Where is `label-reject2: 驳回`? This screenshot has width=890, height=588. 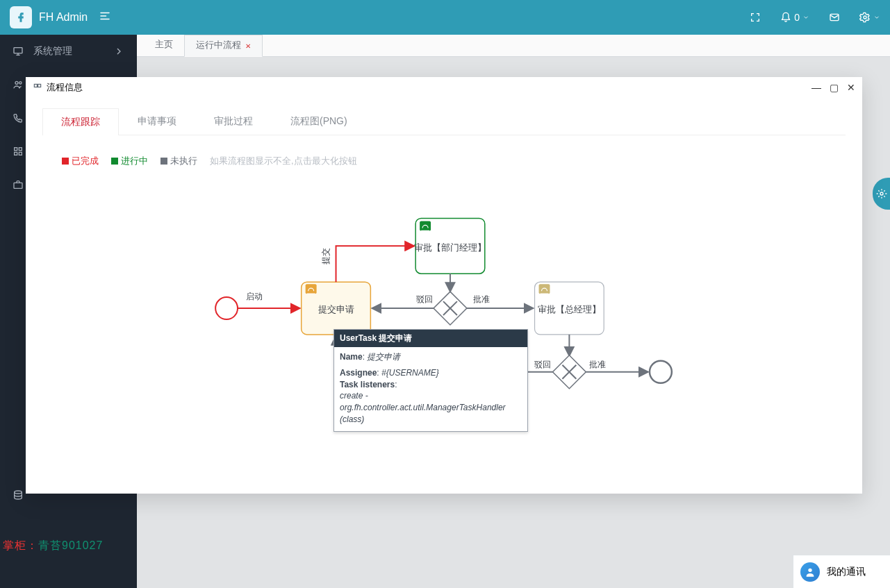 label-reject2: 驳回 is located at coordinates (543, 364).